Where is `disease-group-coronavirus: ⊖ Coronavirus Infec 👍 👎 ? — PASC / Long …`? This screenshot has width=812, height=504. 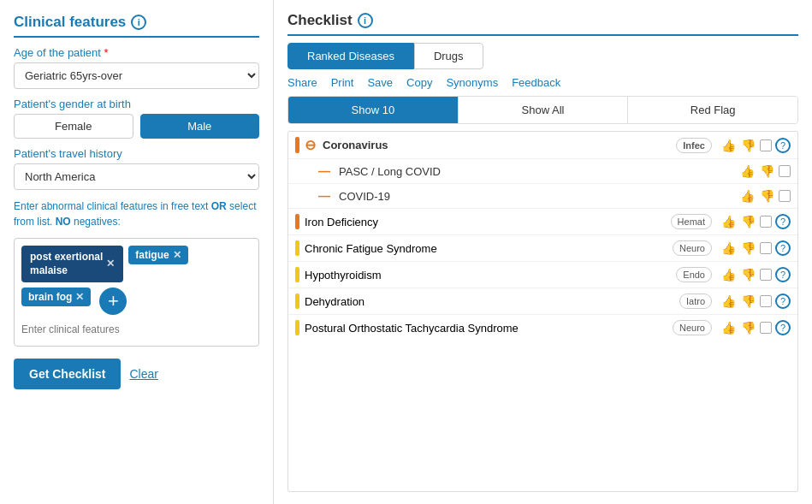
disease-group-coronavirus: ⊖ Coronavirus Infec 👍 👎 ? — PASC / Long … is located at coordinates (542, 170).